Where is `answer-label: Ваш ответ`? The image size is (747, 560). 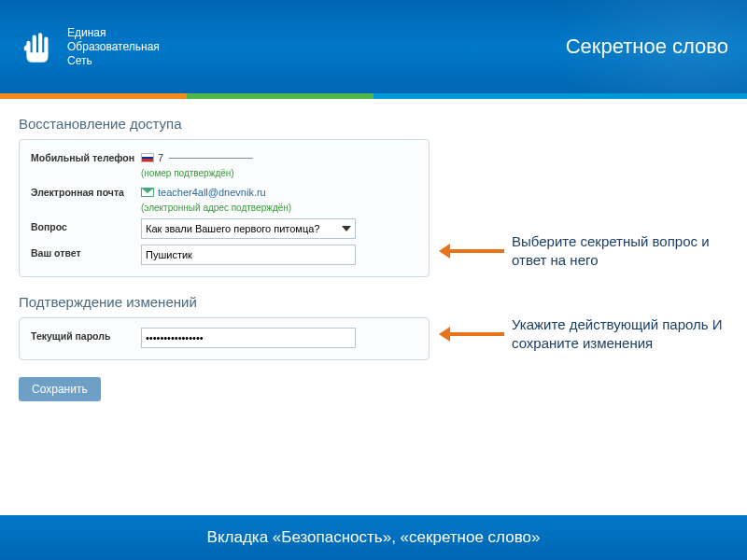
answer-label: Ваш ответ is located at coordinates (86, 252).